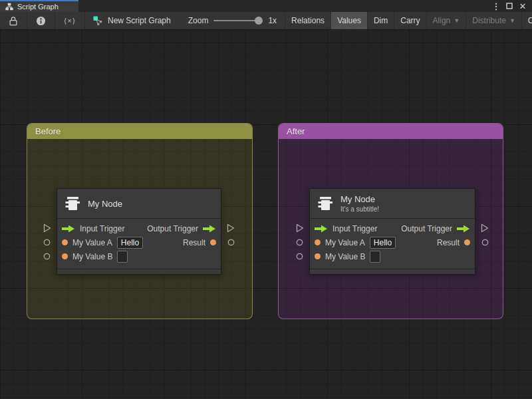  What do you see at coordinates (391, 132) in the screenshot?
I see `group-after-header: After` at bounding box center [391, 132].